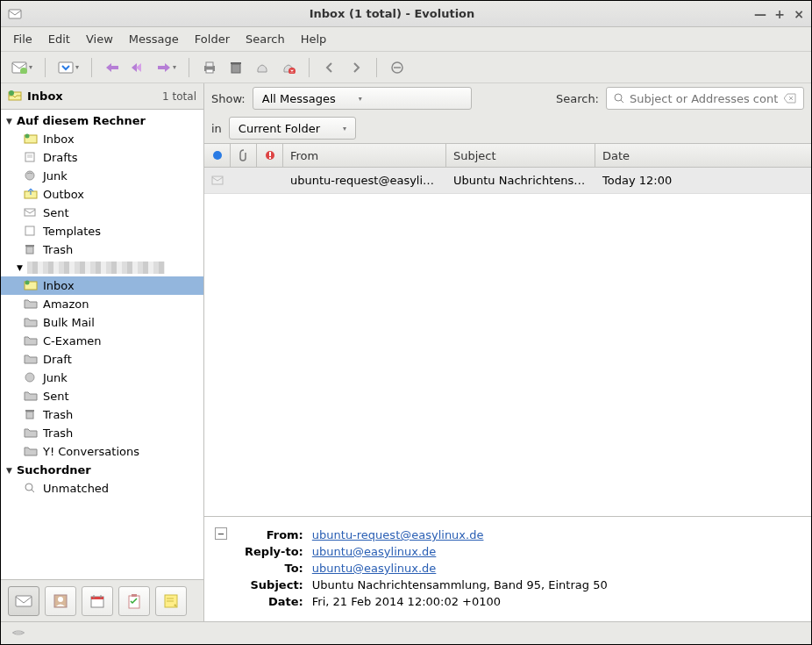 Image resolution: width=812 pixels, height=645 pixels. Describe the element at coordinates (374, 569) in the screenshot. I see `to-value: ubuntu@easylinux.de` at that location.